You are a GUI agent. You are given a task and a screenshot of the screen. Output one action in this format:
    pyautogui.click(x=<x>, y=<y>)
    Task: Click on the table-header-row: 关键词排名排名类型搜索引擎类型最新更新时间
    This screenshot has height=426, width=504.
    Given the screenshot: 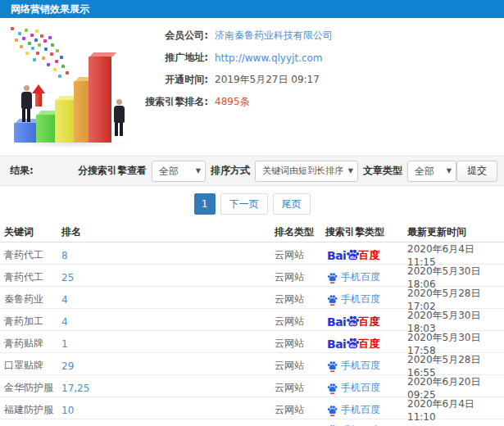 What is the action you would take?
    pyautogui.click(x=252, y=233)
    